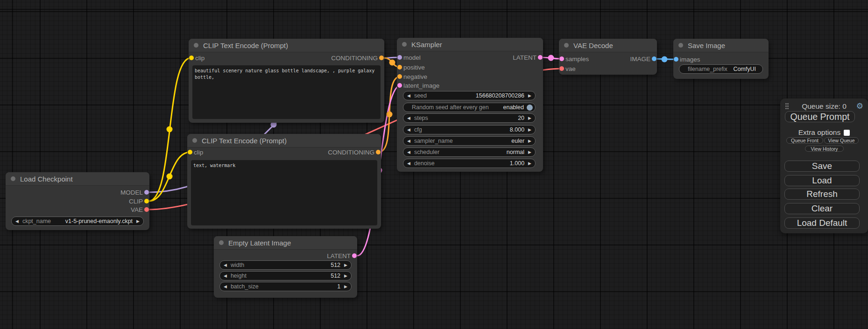  Describe the element at coordinates (400, 85) in the screenshot. I see `latent-image-input-dot` at that location.